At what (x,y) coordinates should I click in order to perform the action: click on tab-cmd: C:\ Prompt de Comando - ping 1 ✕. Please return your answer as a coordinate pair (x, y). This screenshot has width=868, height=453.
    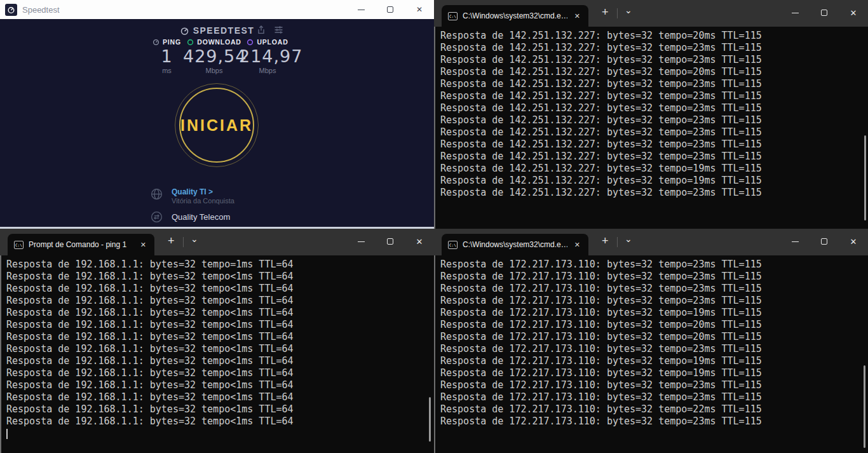
    Looking at the image, I should click on (81, 245).